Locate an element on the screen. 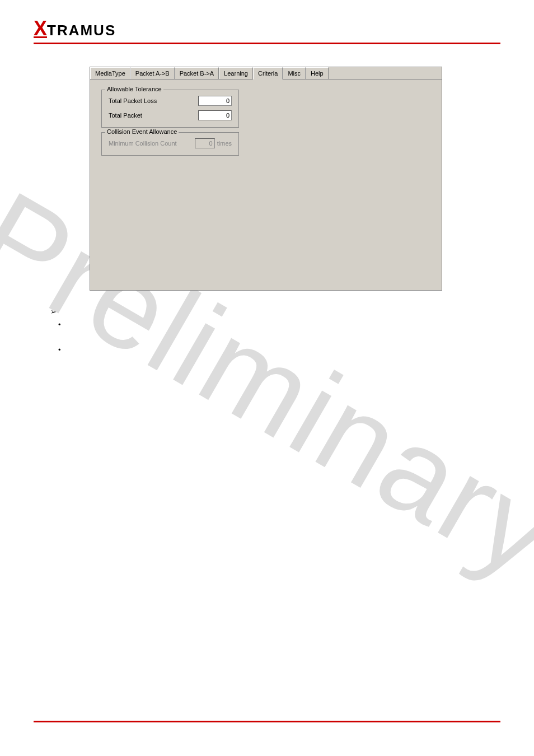  unit-times: times is located at coordinates (224, 143).